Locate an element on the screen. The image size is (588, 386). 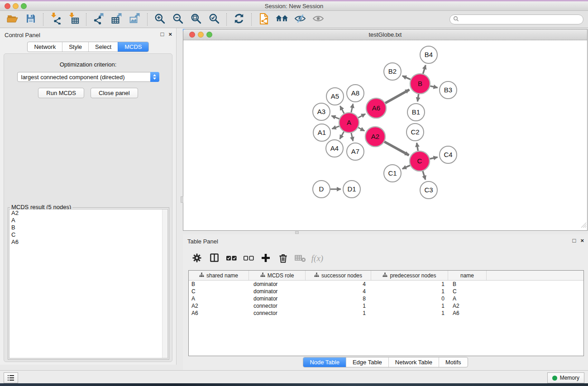
new-network-from-file-button is located at coordinates (264, 19).